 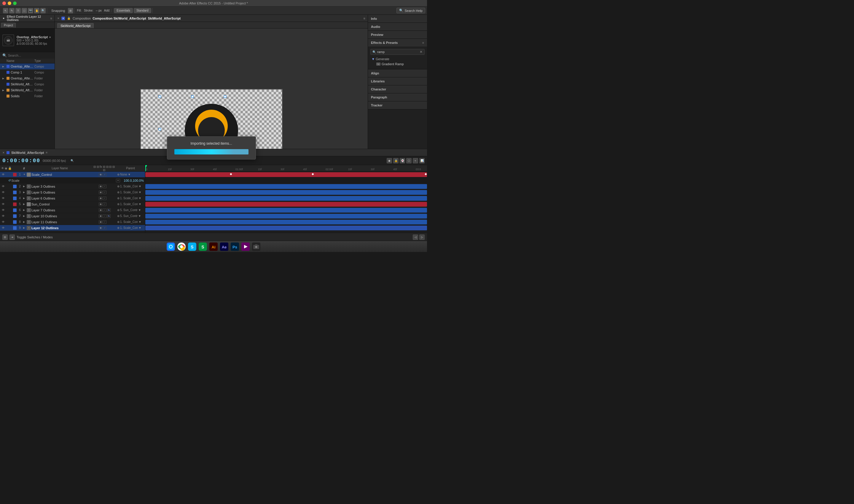 What do you see at coordinates (3, 228) in the screenshot?
I see `vis-icon-9: 👁` at bounding box center [3, 228].